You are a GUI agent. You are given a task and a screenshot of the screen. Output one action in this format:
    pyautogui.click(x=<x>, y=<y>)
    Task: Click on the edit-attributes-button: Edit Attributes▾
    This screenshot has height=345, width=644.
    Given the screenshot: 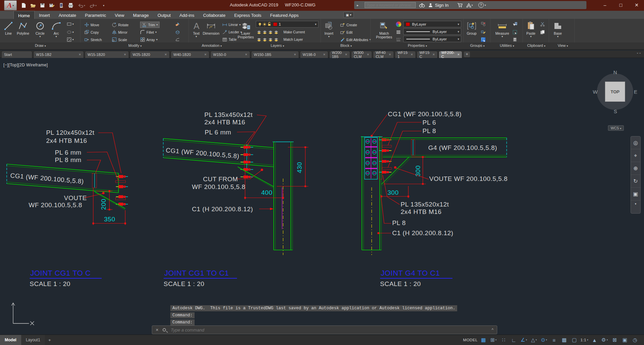 What is the action you would take?
    pyautogui.click(x=355, y=40)
    